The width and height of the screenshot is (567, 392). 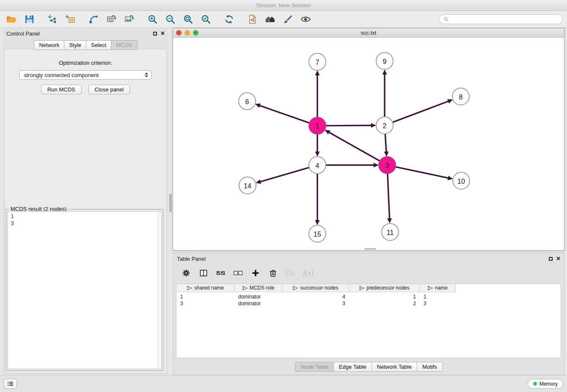 I want to click on node-label: 14, so click(x=248, y=186).